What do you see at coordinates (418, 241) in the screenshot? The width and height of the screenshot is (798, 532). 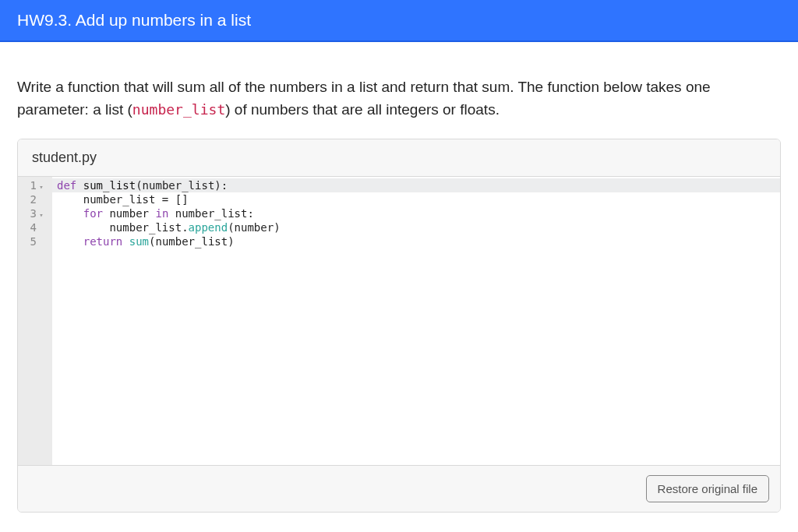 I see `code-line: return sum(number_list)` at bounding box center [418, 241].